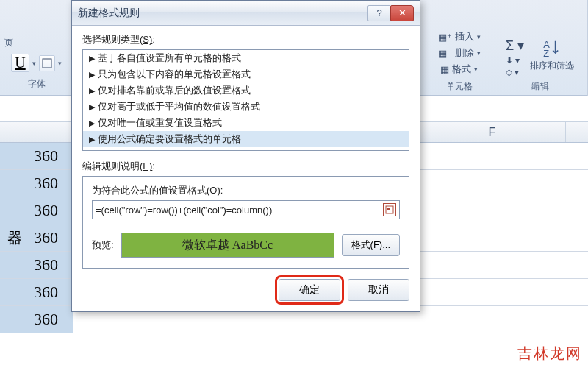 This screenshot has width=588, height=368. Describe the element at coordinates (540, 87) in the screenshot. I see `edit-group-label: 编辑` at that location.